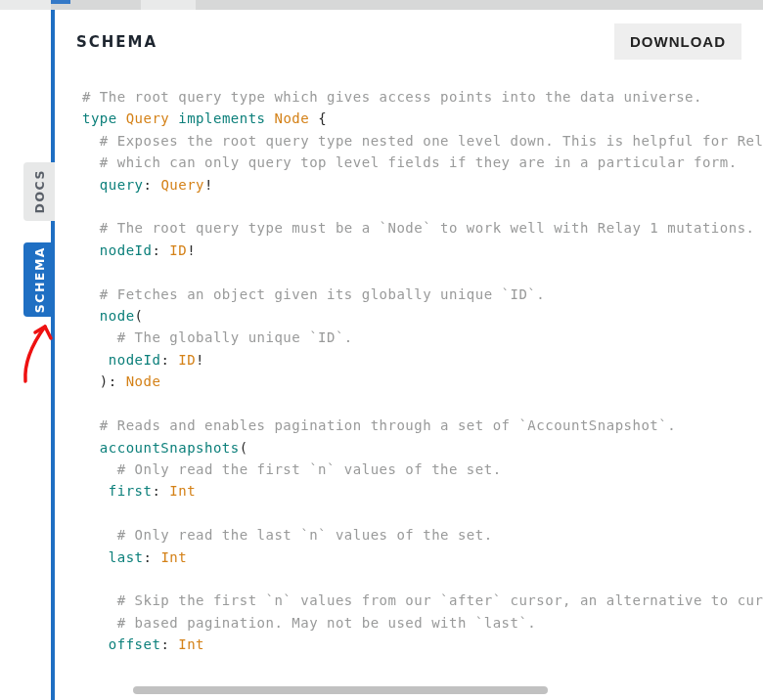 The height and width of the screenshot is (700, 763). Describe the element at coordinates (678, 41) in the screenshot. I see `download-button: DOWNLOAD` at that location.